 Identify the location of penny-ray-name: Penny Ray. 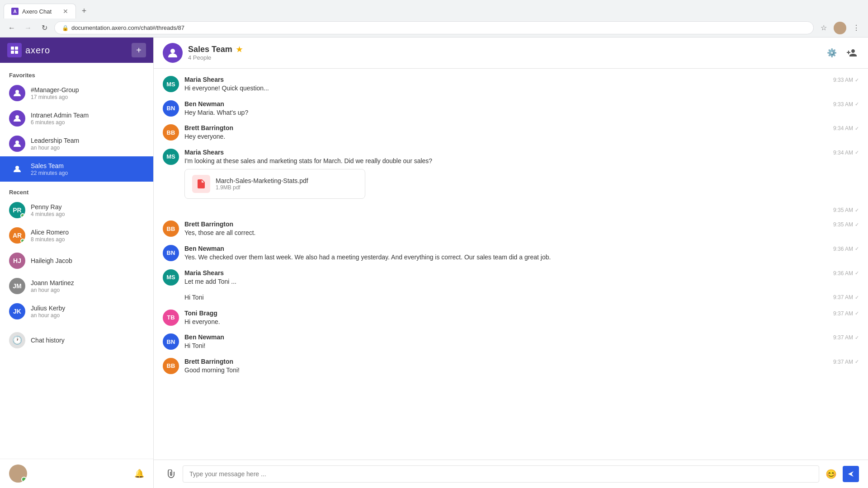
(88, 207).